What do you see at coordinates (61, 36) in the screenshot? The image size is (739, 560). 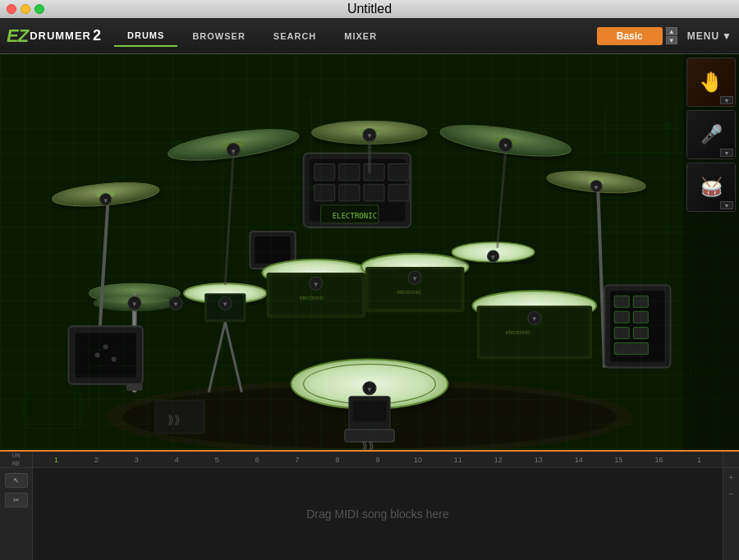 I see `logo-drummer: DRUMMER` at bounding box center [61, 36].